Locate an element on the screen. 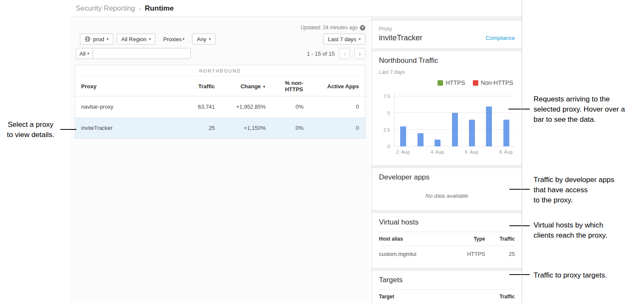  chart-y-tick-label: 5 is located at coordinates (389, 113).